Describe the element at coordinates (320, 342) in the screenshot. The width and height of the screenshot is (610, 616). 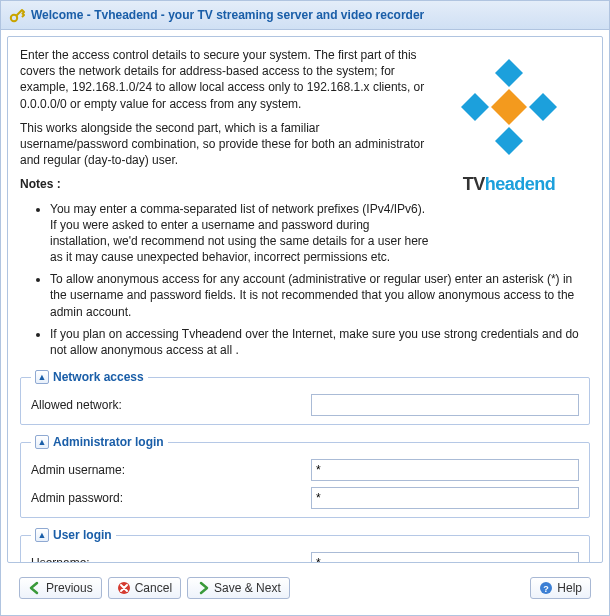
I see `note-item: If you plan on accessing Tvheadend over …` at that location.